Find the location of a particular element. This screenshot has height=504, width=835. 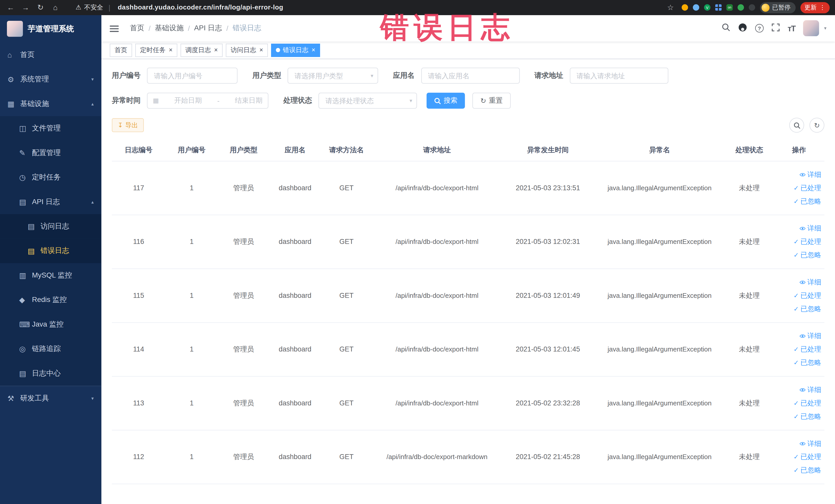

user-id-input is located at coordinates (192, 75).